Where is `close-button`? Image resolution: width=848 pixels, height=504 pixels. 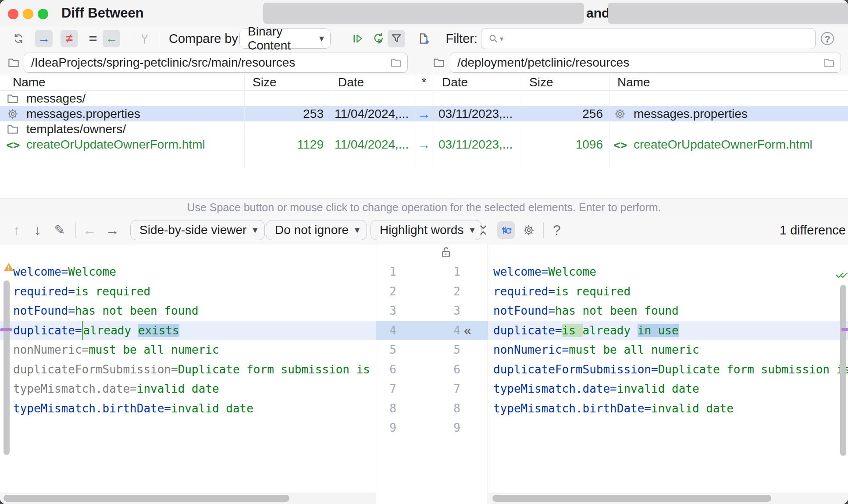
close-button is located at coordinates (13, 14).